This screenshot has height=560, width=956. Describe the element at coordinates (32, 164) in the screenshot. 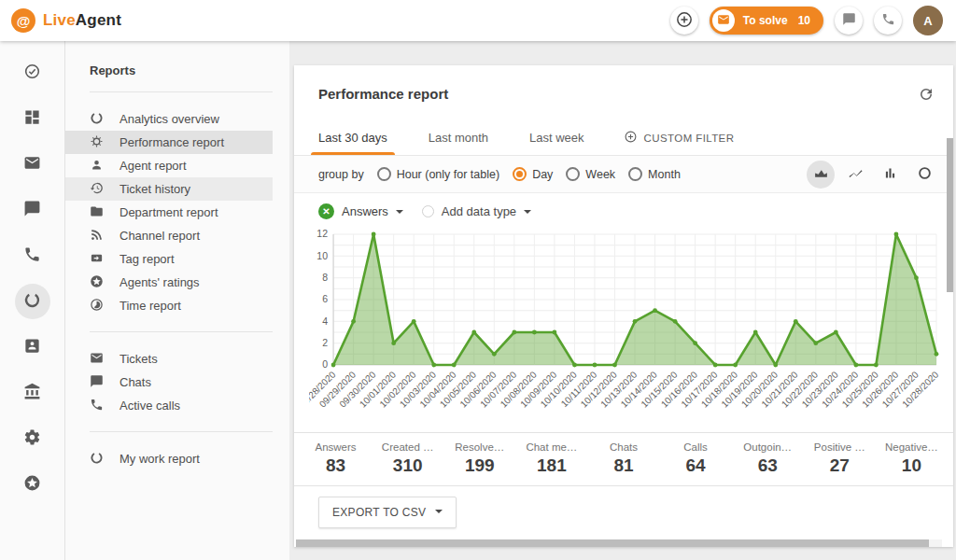

I see `mail-icon` at that location.